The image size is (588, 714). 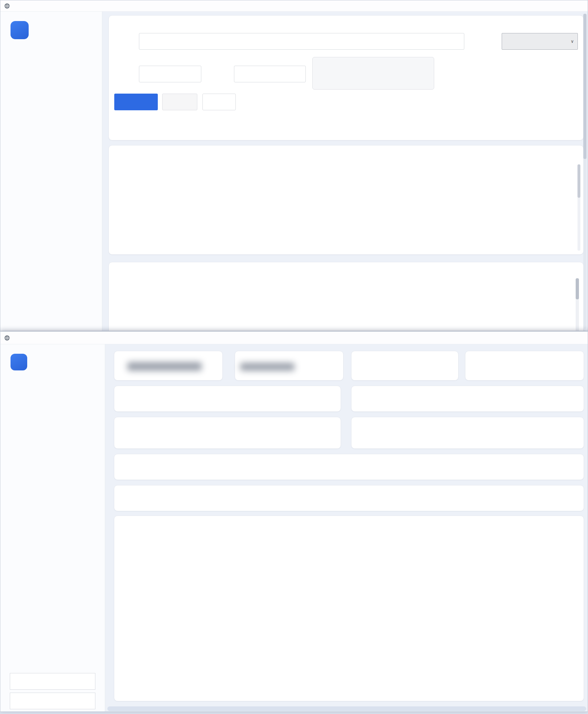 What do you see at coordinates (540, 41) in the screenshot?
I see `mode-select: ∨` at bounding box center [540, 41].